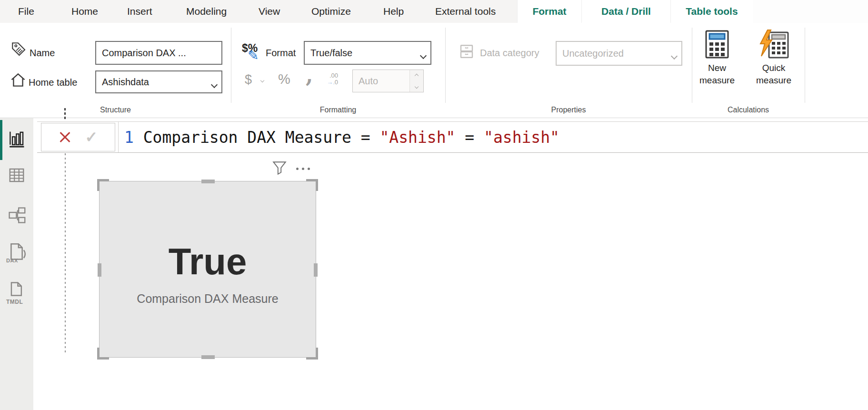 The image size is (868, 410). Describe the element at coordinates (316, 270) in the screenshot. I see `resize-handle-right` at that location.